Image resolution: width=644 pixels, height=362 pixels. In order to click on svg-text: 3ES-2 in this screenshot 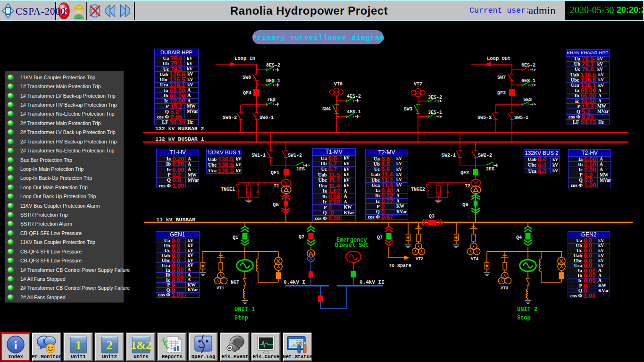, I will do `click(435, 97)`.